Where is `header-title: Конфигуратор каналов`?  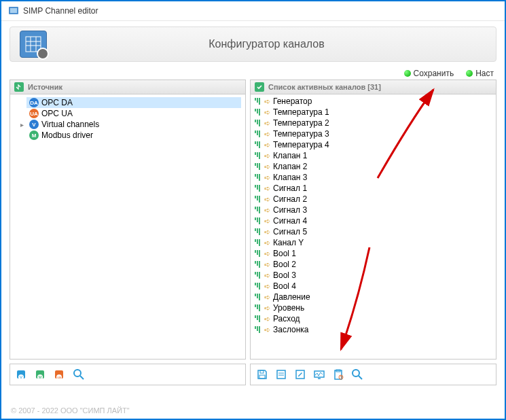
header-title: Конфигуратор каналов is located at coordinates (266, 44).